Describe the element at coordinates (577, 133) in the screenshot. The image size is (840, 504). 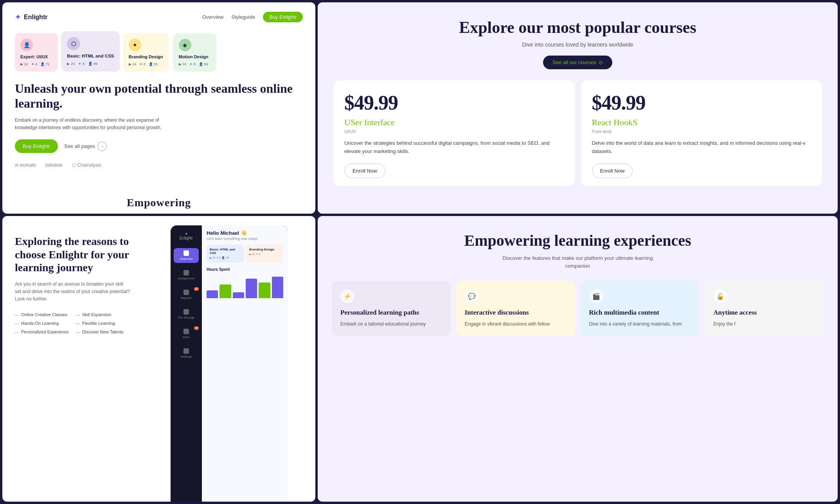
I see `courses-row: $49.99 USer Interface UI/UX Uncover the …` at that location.